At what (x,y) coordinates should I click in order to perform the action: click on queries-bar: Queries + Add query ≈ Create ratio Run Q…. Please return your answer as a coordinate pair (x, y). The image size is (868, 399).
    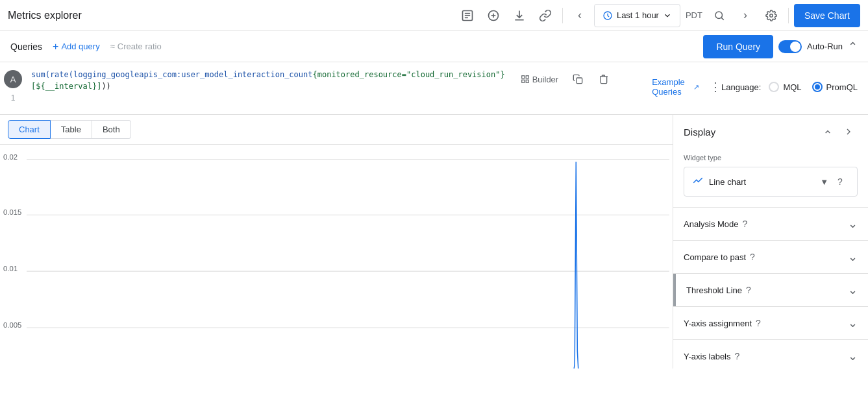
    Looking at the image, I should click on (434, 47).